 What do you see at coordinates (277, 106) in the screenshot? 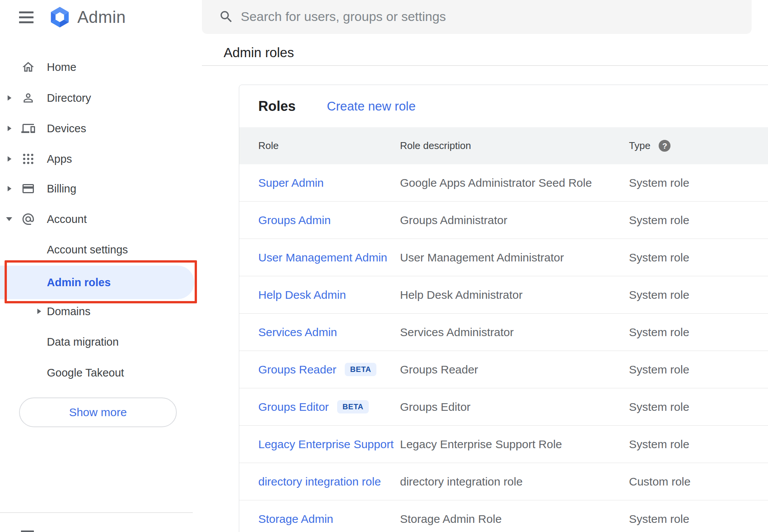
I see `panel-title: Roles` at bounding box center [277, 106].